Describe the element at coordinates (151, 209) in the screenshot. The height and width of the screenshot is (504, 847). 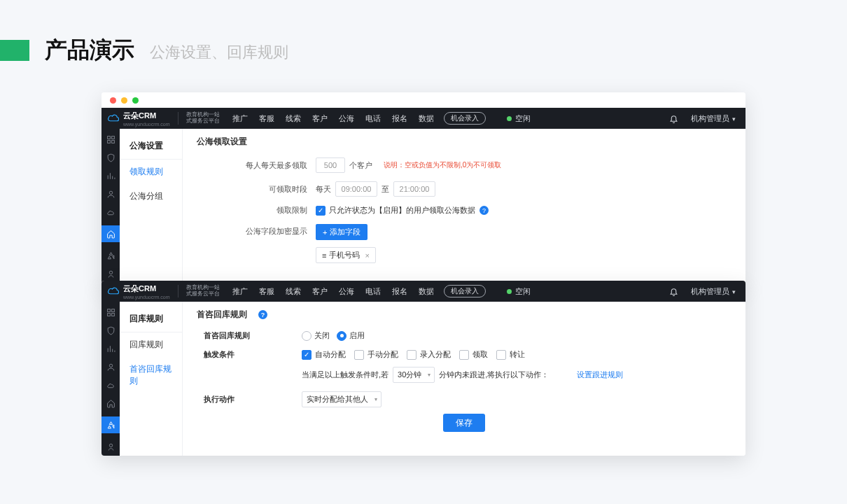
I see `subnav: 公海设置 领取规则 公海分组` at that location.